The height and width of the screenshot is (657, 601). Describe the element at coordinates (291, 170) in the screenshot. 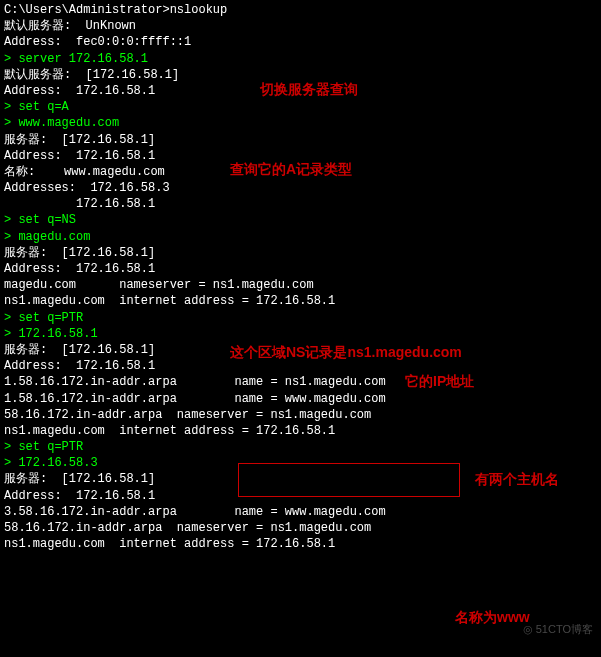

I see `annotation-a-record: 查询它的A记录类型` at that location.